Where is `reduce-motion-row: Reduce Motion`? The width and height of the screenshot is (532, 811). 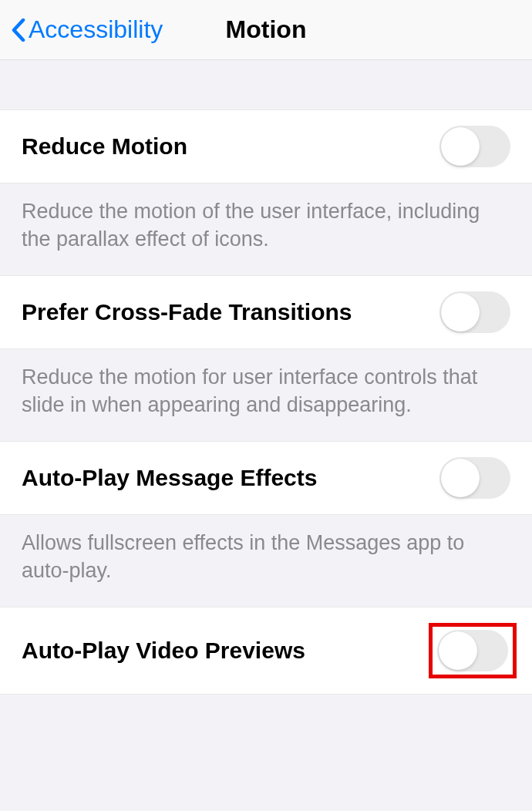 reduce-motion-row: Reduce Motion is located at coordinates (266, 146).